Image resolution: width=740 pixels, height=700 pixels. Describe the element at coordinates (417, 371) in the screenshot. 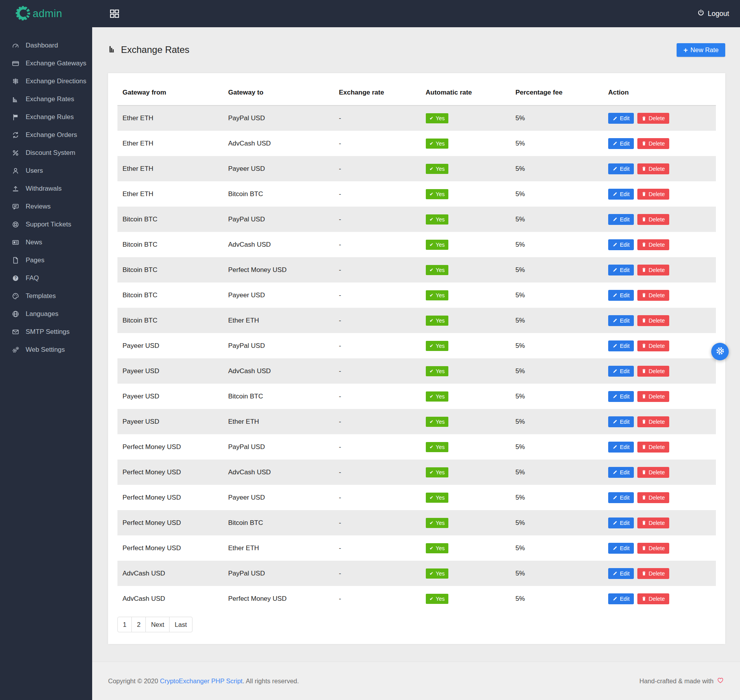

I see `table-row: Payeer USDAdvCash USD-✔Yes5%EditDelete` at that location.